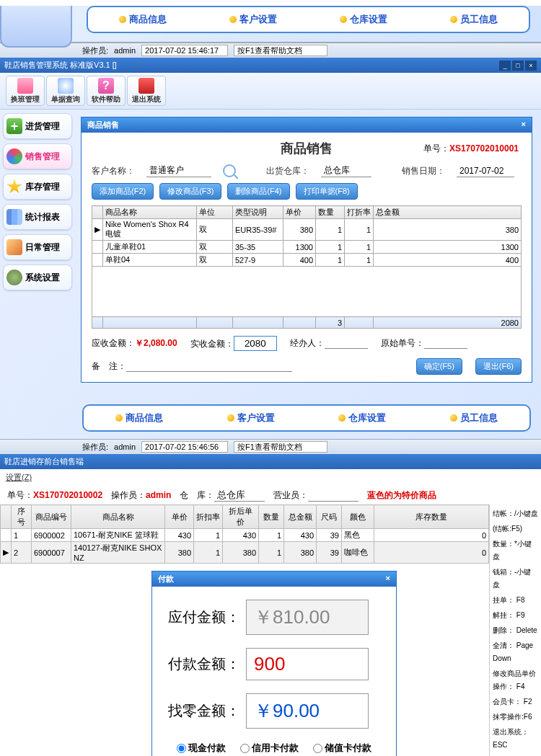 This screenshot has width=541, height=756. What do you see at coordinates (498, 366) in the screenshot?
I see `exit-dialog-button: 退出(F6)` at bounding box center [498, 366].